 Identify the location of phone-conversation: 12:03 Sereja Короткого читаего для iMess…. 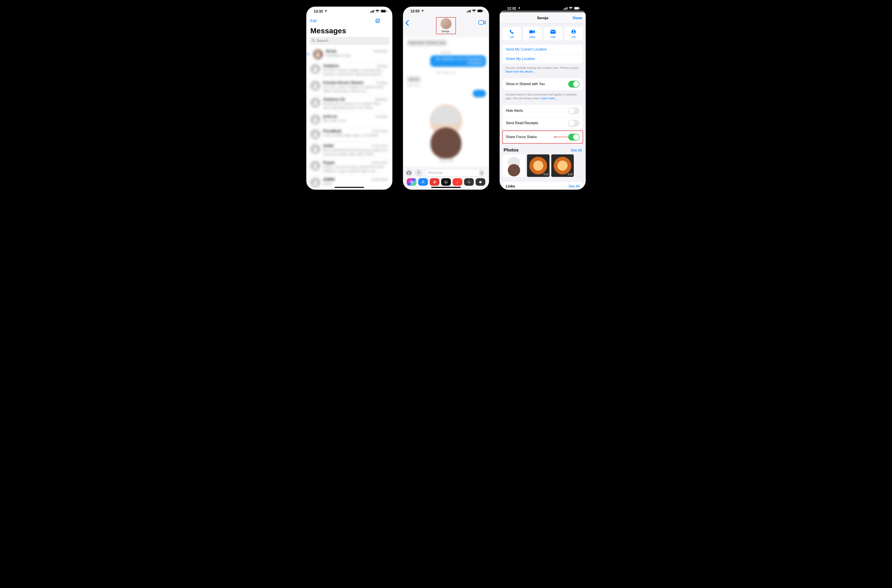
(446, 98).